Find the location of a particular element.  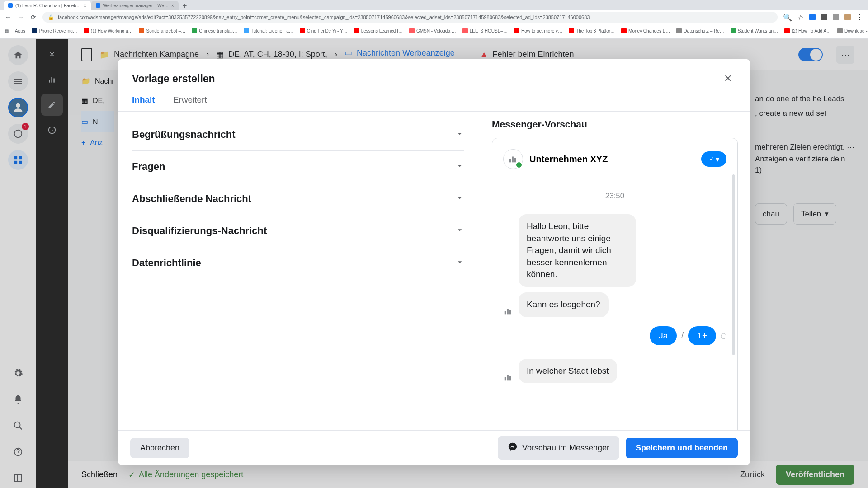

bookmark: How to get more v… is located at coordinates (538, 31).